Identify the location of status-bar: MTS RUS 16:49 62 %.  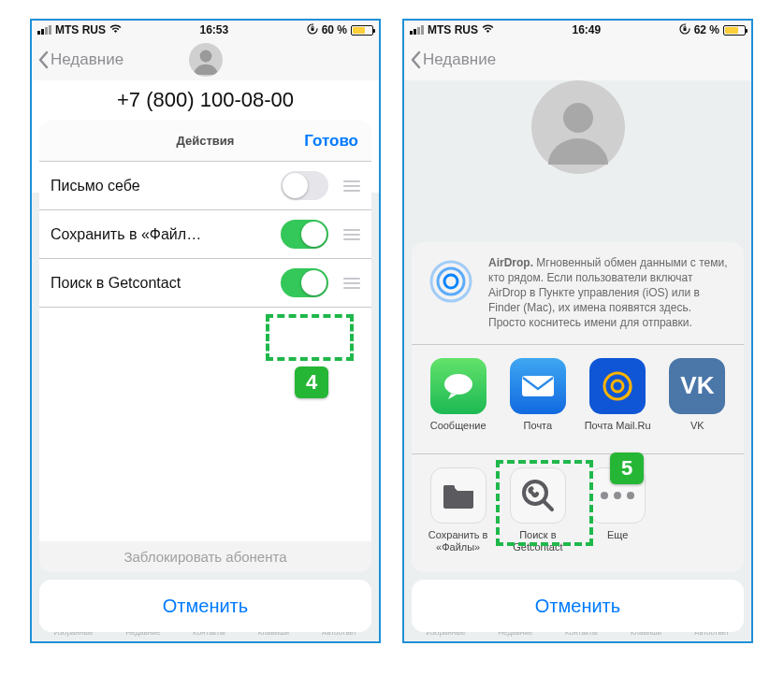
(578, 30).